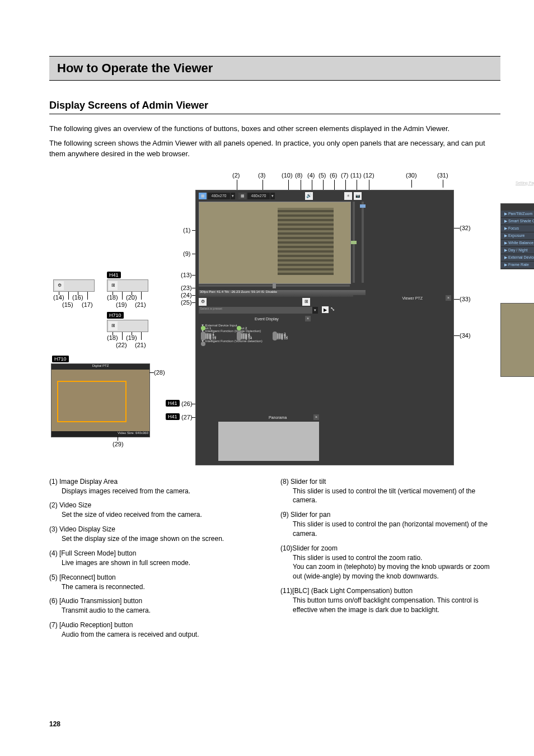 This screenshot has height=756, width=534. I want to click on item-6-title: (6) [Audio Transmission] button, so click(159, 601).